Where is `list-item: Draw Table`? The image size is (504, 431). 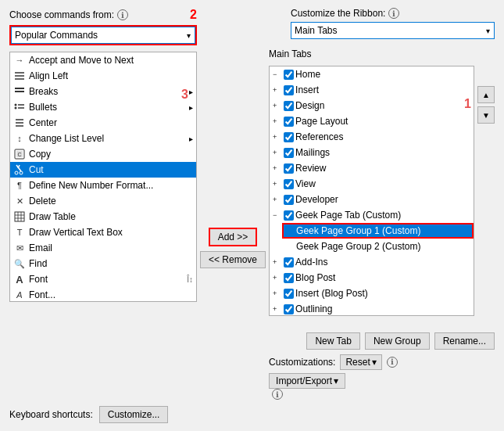 list-item: Draw Table is located at coordinates (103, 217).